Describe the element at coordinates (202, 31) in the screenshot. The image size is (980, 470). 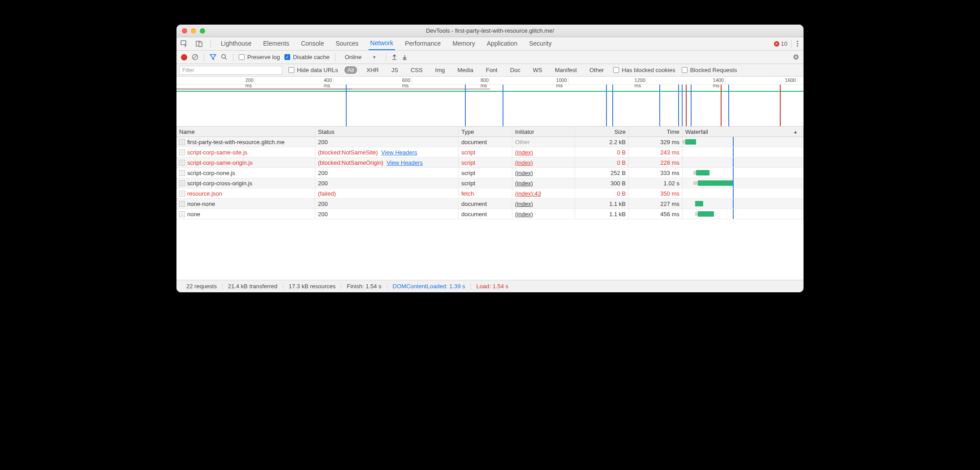
I see `zoom-window-button` at that location.